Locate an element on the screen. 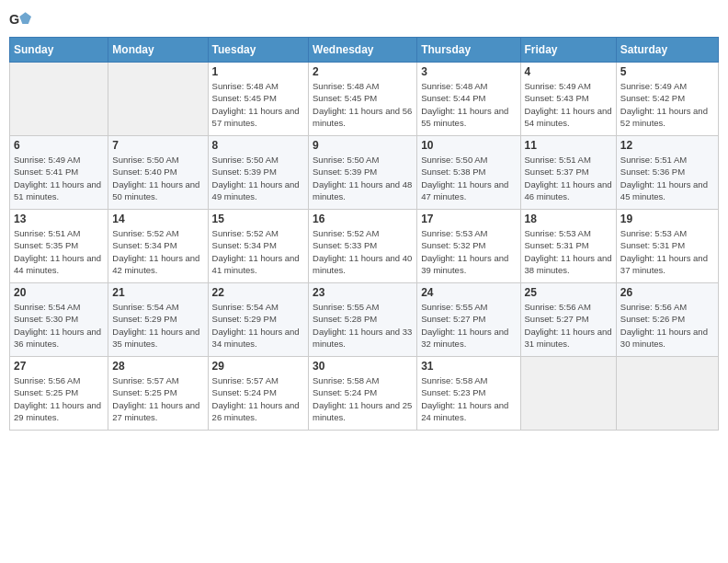  calendar-cell: 27Sunrise: 5:56 AMSunset: 5:25 PMDayligh… is located at coordinates (59, 394).